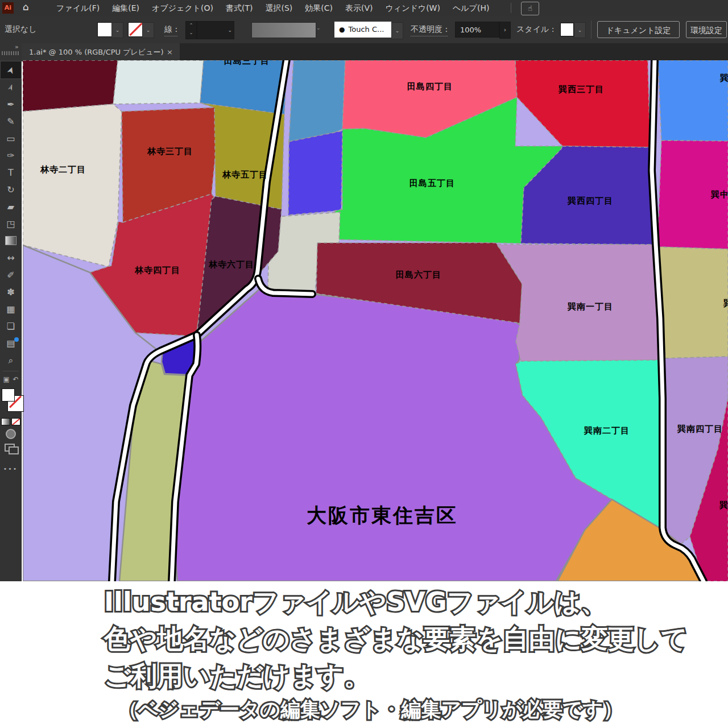 This screenshot has height=728, width=728. What do you see at coordinates (284, 30) in the screenshot?
I see `brush-definition-select` at bounding box center [284, 30].